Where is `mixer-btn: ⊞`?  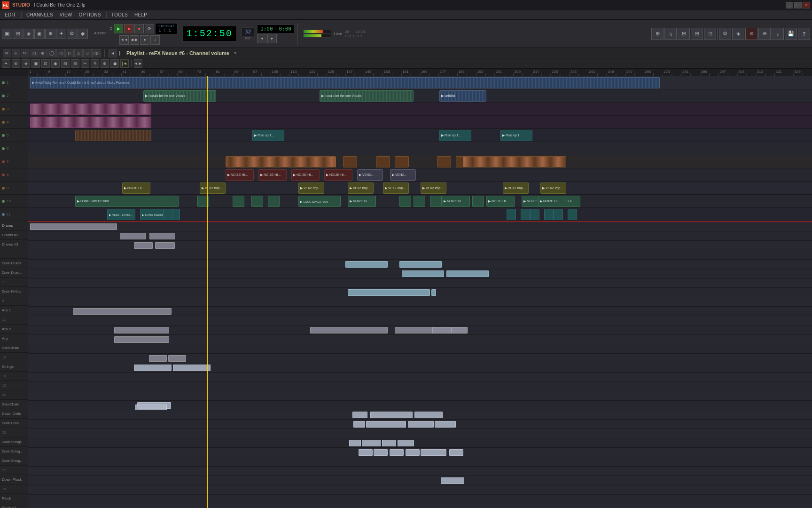
mixer-btn: ⊞ is located at coordinates (657, 34).